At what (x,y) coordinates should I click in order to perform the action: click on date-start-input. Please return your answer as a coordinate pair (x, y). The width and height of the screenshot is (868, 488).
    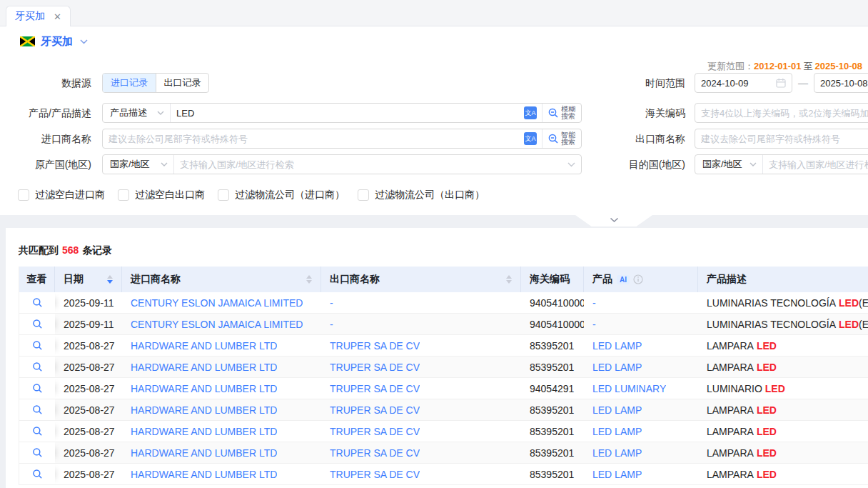
    Looking at the image, I should click on (735, 83).